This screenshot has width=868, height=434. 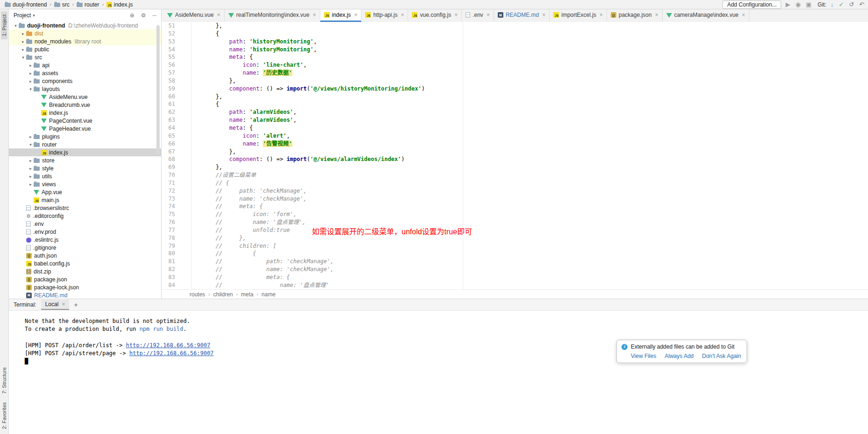 What do you see at coordinates (4, 381) in the screenshot?
I see `tool-window-button: 7: Structure` at bounding box center [4, 381].